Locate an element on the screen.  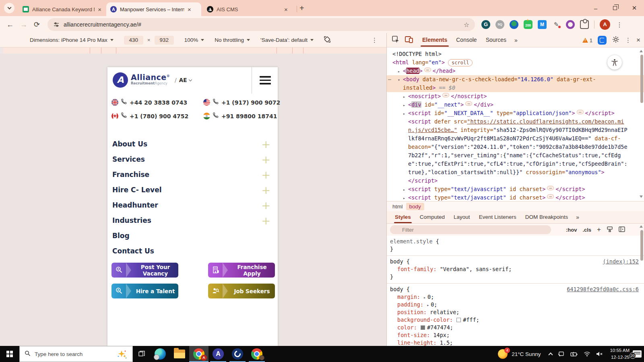
start-button is located at coordinates (10, 354).